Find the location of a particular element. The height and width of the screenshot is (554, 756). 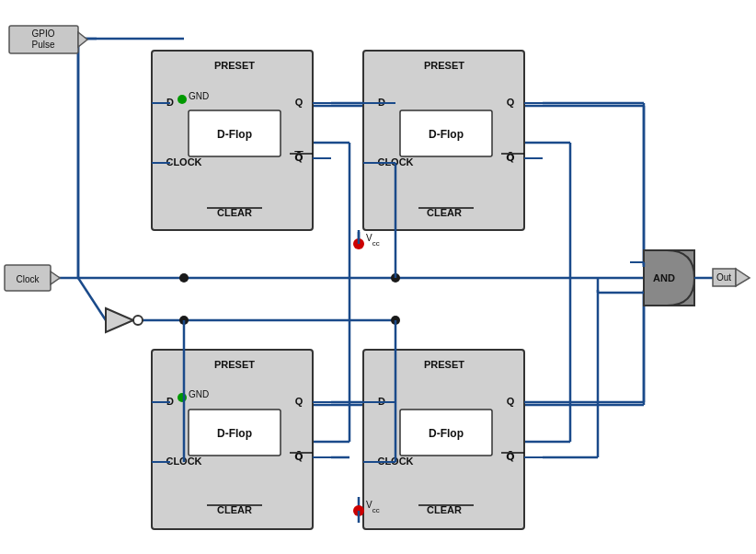

dflop3-gnd-dot is located at coordinates (182, 398).